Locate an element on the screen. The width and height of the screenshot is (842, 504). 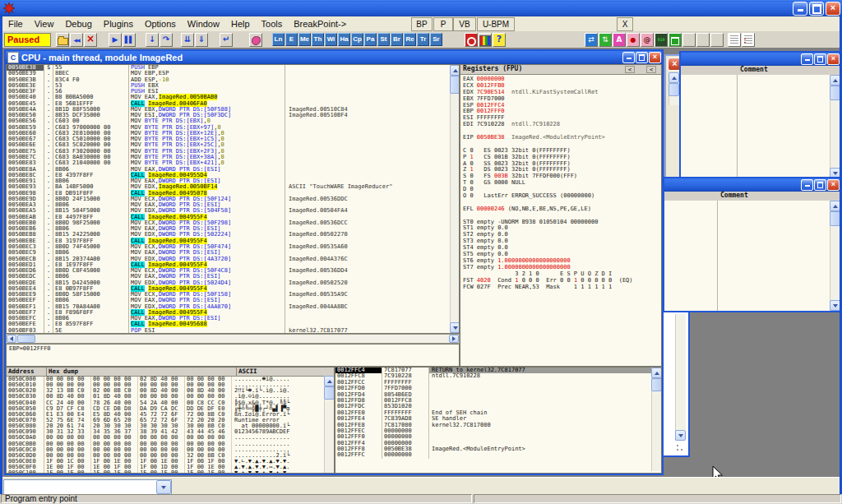
disasm-row: 0050BEC3.8B0D 74F45000MOV ECX,DWORD PTR … is located at coordinates (229, 247).